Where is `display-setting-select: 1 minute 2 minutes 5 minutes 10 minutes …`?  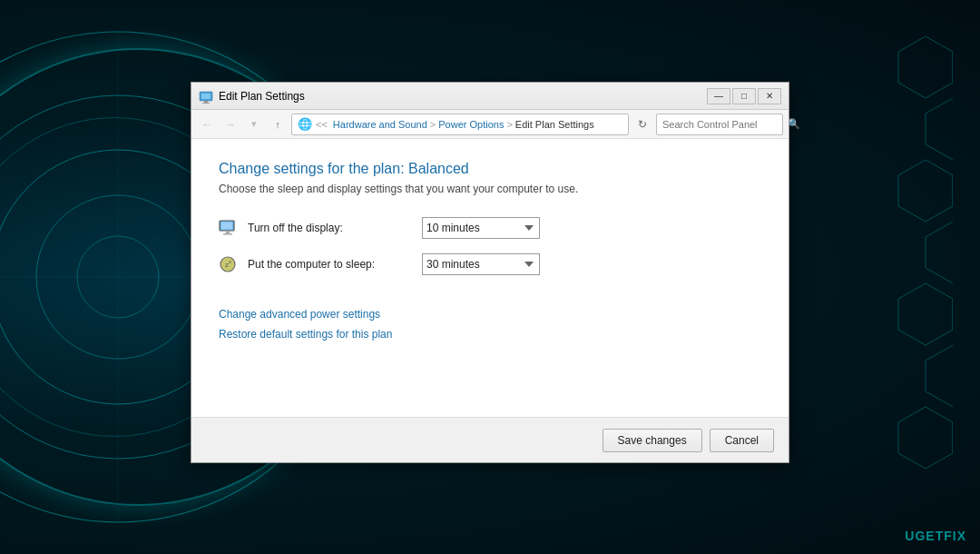
display-setting-select: 1 minute 2 minutes 5 minutes 10 minutes … is located at coordinates (481, 228).